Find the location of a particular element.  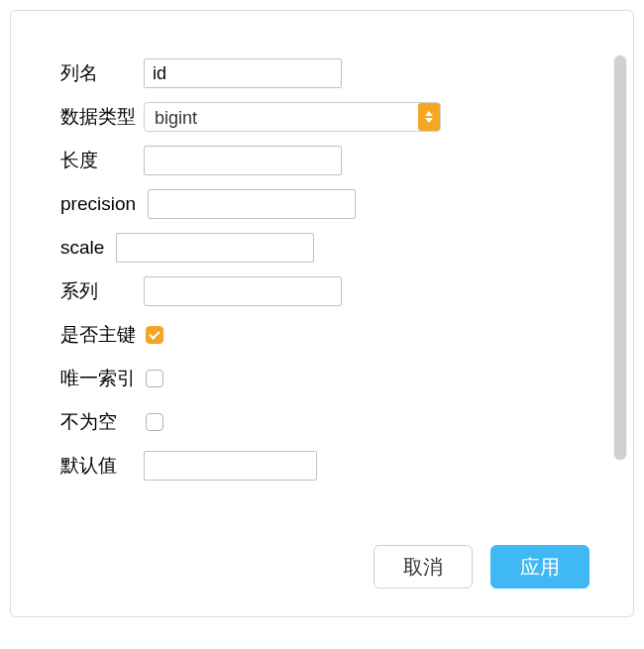

label-precision: precision is located at coordinates (98, 204).